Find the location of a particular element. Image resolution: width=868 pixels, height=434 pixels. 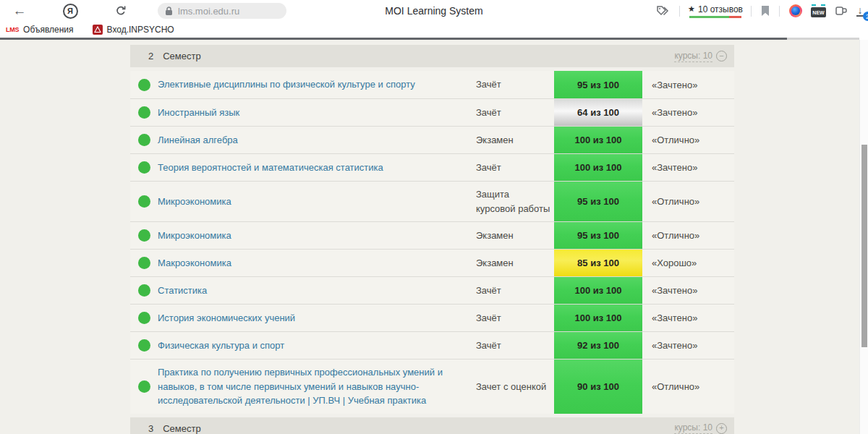

tags-icon is located at coordinates (663, 11).